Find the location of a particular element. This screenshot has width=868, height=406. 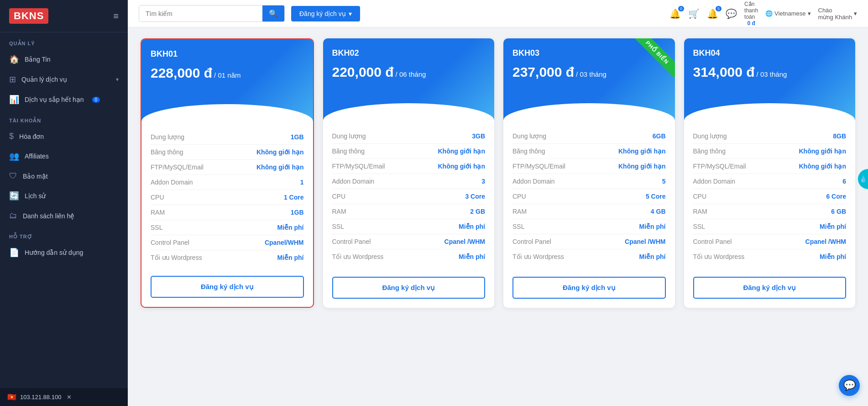

plan-price-bkh04: 314,000 đ/ 03 tháng is located at coordinates (770, 72).